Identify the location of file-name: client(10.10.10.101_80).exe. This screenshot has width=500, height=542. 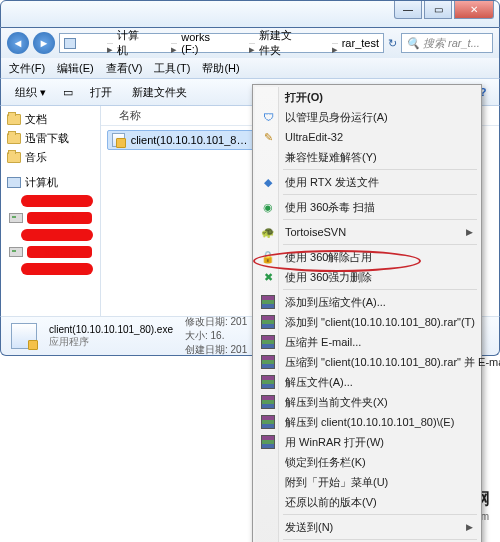
(192, 140).